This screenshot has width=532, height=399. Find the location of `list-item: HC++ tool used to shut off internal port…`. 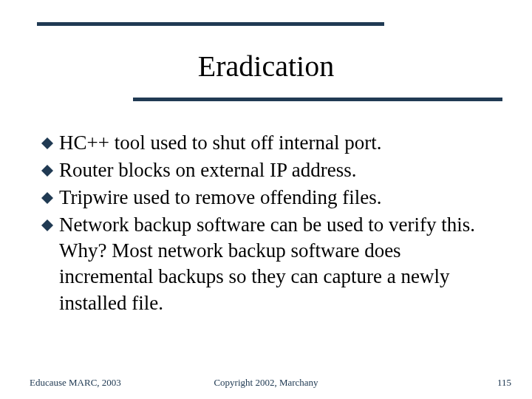

list-item: HC++ tool used to shut off internal port… is located at coordinates (267, 143).